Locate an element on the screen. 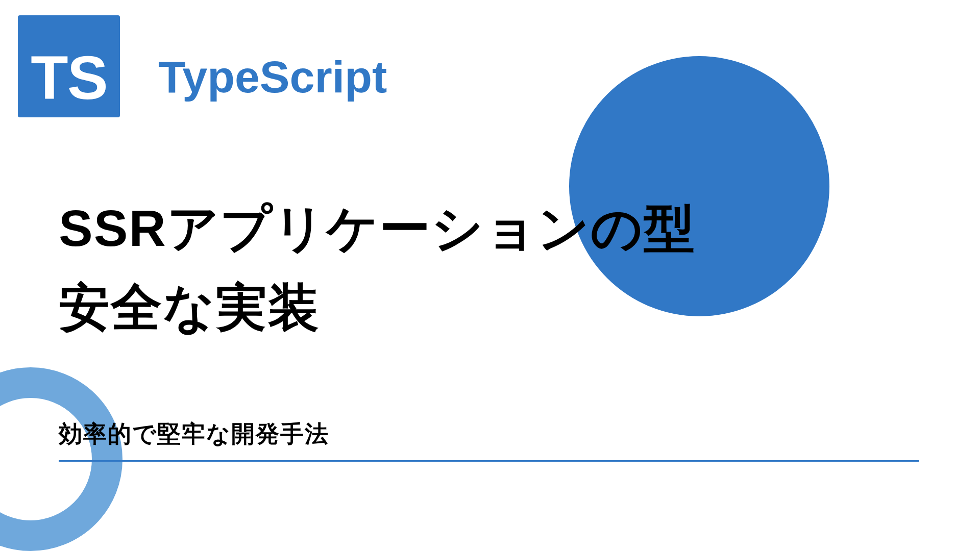 This screenshot has width=980, height=551. typescript-logo-text: TS is located at coordinates (68, 78).